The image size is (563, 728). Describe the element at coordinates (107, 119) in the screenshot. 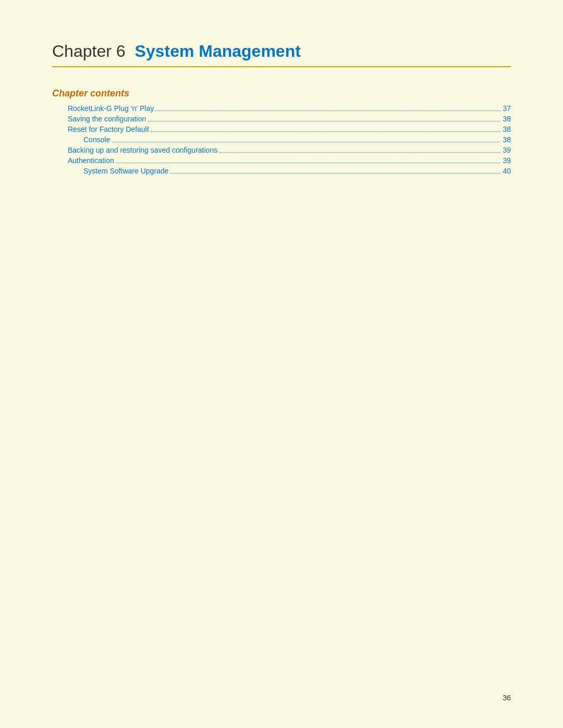

I see `toc-link: Saving the configuration` at that location.